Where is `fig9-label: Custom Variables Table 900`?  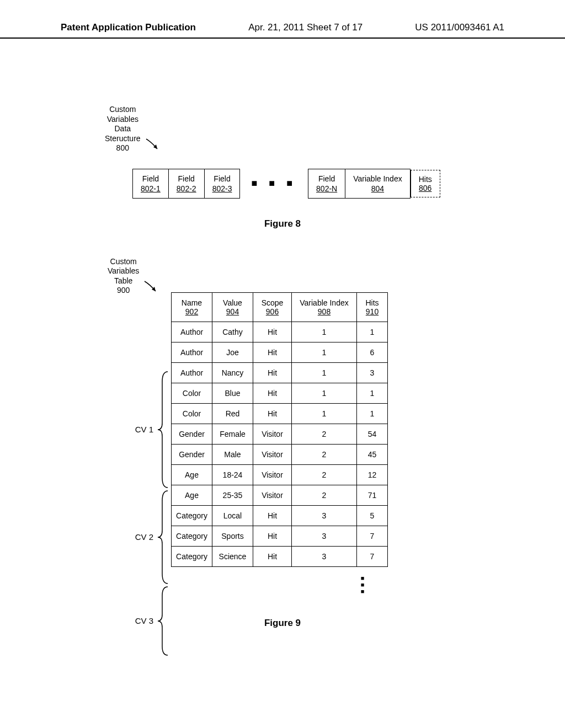 fig9-label: Custom Variables Table 900 is located at coordinates (124, 276).